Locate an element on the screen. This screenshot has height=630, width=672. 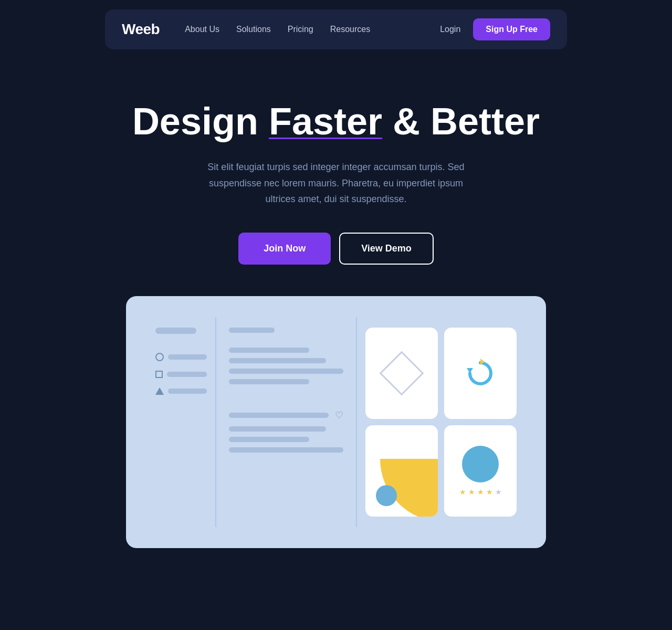
design-card-quarter is located at coordinates (402, 471).